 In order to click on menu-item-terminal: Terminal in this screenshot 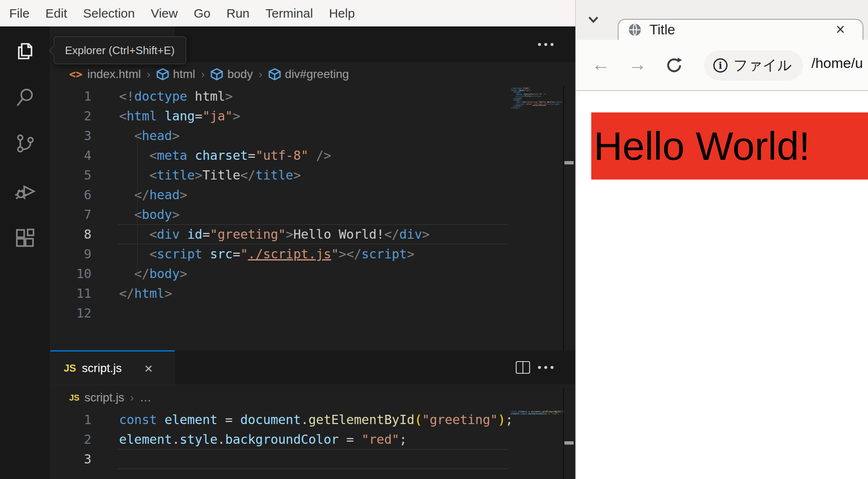, I will do `click(289, 13)`.